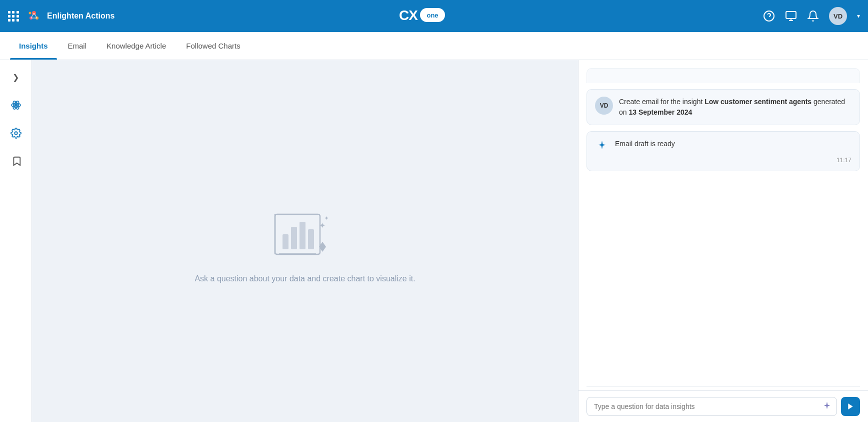 This screenshot has width=868, height=422. What do you see at coordinates (432, 15) in the screenshot?
I see `svg-text: one` at bounding box center [432, 15].